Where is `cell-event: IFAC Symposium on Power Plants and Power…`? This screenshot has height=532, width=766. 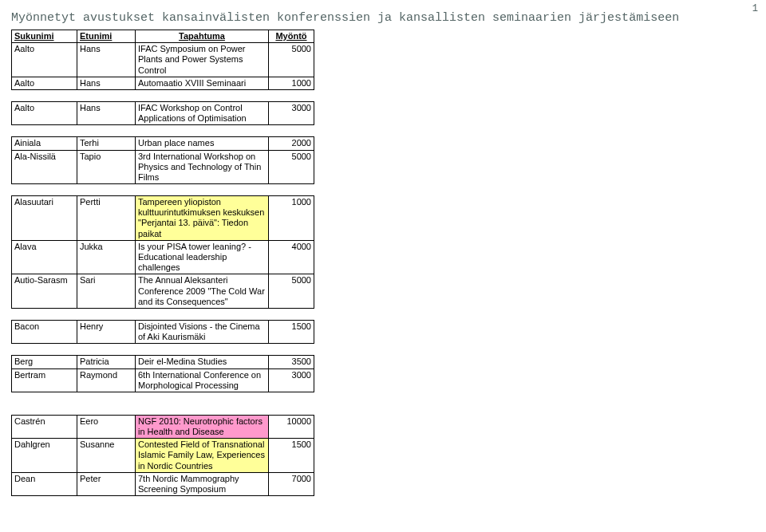 cell-event: IFAC Symposium on Power Plants and Power… is located at coordinates (203, 61).